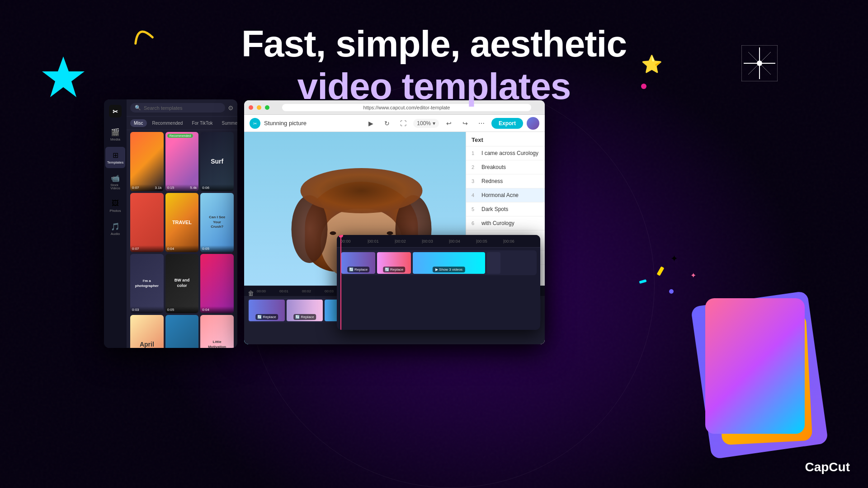  What do you see at coordinates (510, 181) in the screenshot?
I see `text-item-3-content: Redness` at bounding box center [510, 181].